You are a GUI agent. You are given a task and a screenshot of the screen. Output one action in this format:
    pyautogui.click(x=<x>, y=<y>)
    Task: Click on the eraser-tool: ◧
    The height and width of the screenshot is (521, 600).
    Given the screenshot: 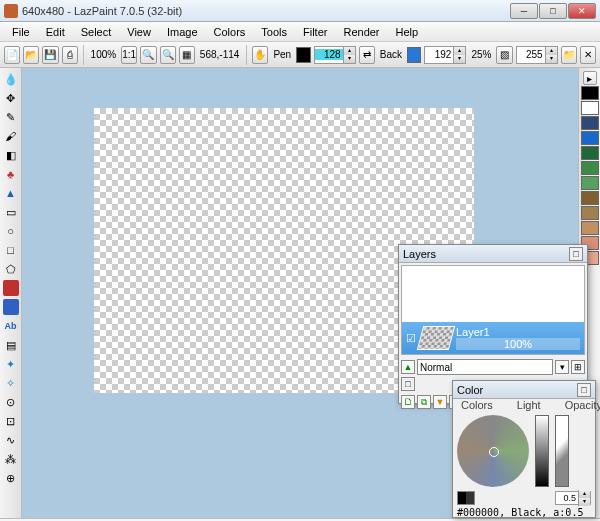 What is the action you would take?
    pyautogui.click(x=11, y=155)
    